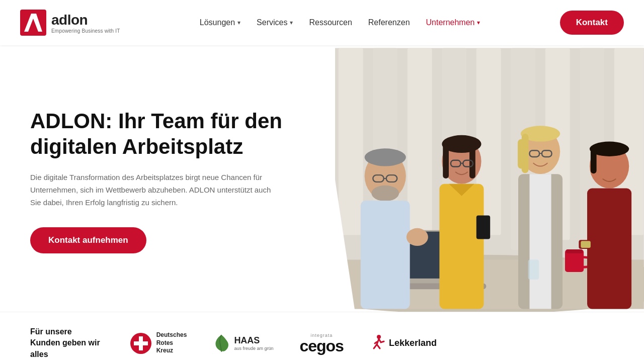 The width and height of the screenshot is (644, 362). I want to click on haas-text: HAAS aus freude am grün, so click(254, 343).